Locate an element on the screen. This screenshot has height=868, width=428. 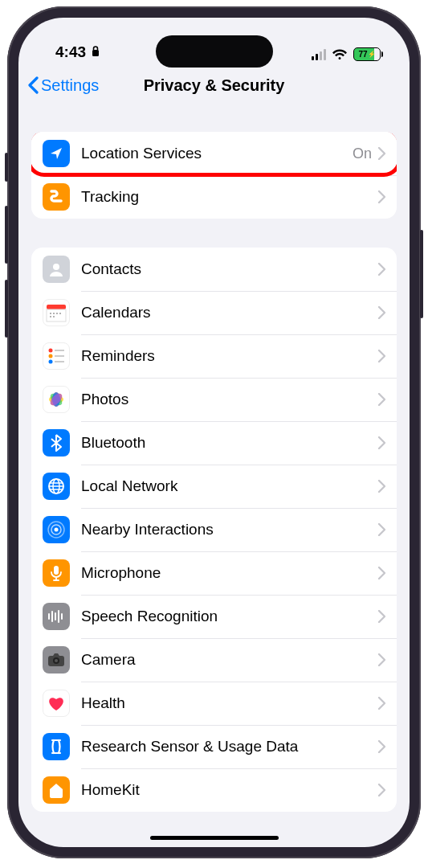
page-title: Privacy & Security is located at coordinates (214, 85).